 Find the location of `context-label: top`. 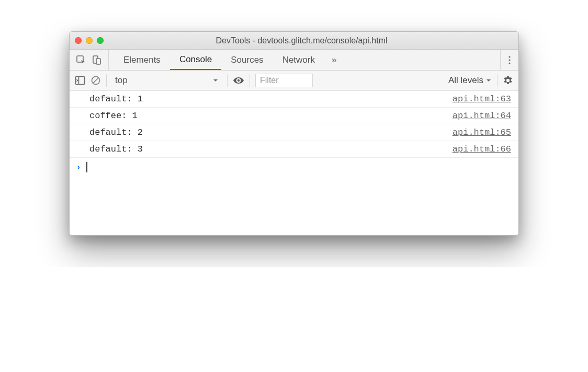

context-label: top is located at coordinates (121, 80).